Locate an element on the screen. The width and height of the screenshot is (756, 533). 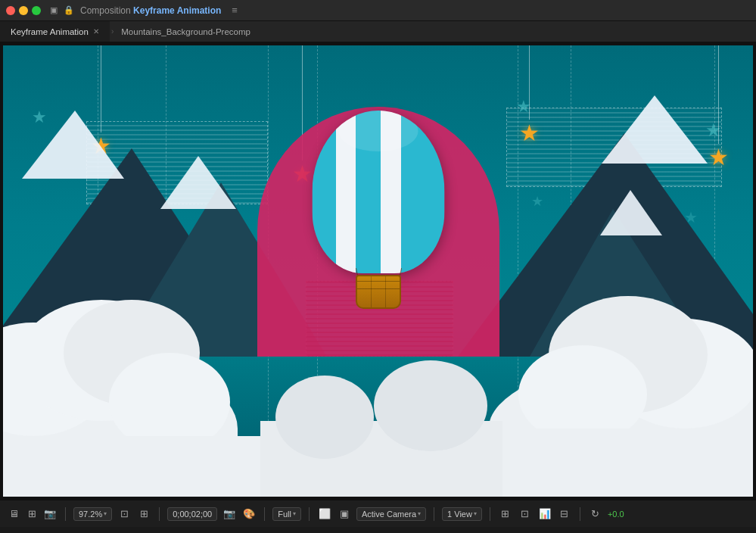
camera-3d-icon: 📷 is located at coordinates (50, 514).